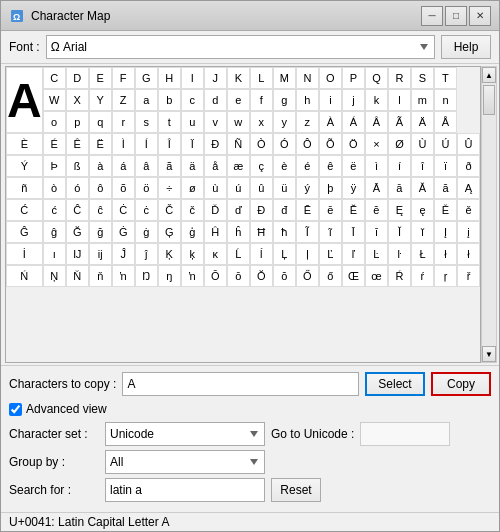 This screenshot has width=500, height=532. What do you see at coordinates (216, 122) in the screenshot?
I see `char-cell: v` at bounding box center [216, 122].